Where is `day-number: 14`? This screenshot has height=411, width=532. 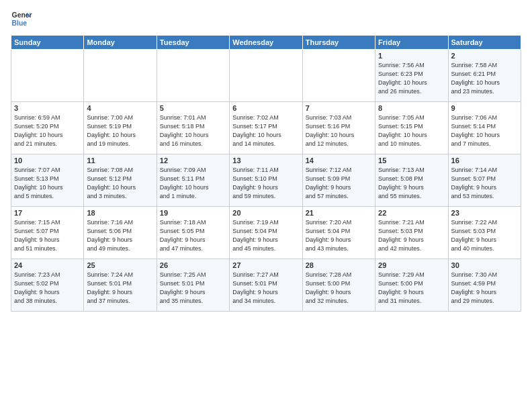
day-number: 14 is located at coordinates (339, 161).